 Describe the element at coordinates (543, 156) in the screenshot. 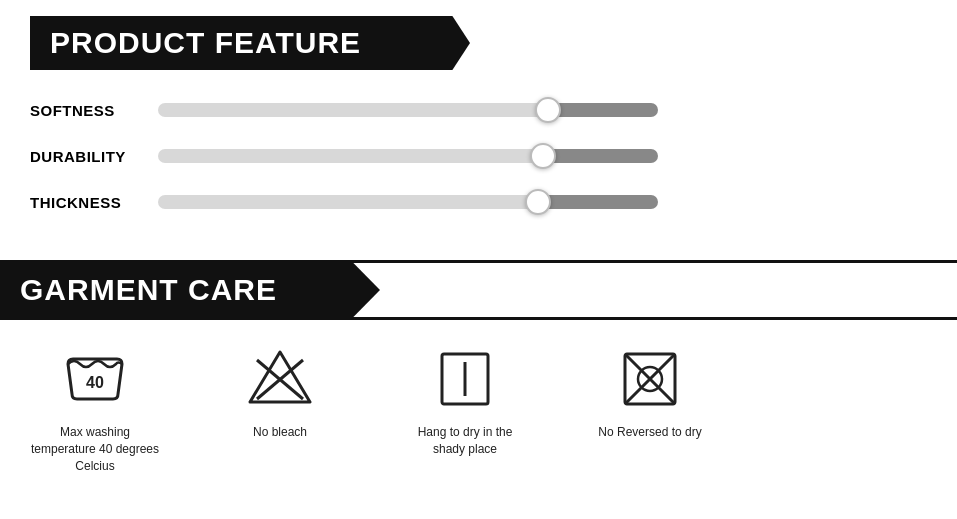

I see `durability-thumb` at that location.